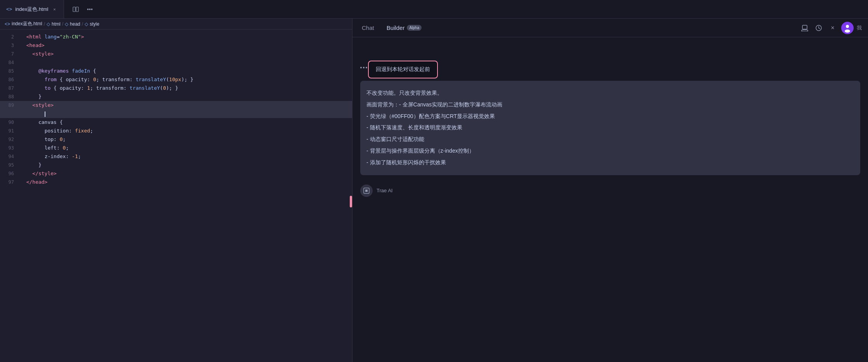  I want to click on right-top-bar: Chat Builder Alpha, so click(610, 28).